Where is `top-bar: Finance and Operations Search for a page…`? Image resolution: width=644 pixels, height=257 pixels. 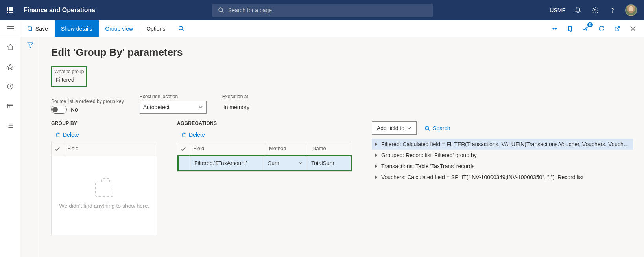 top-bar: Finance and Operations Search for a page… is located at coordinates (322, 10).